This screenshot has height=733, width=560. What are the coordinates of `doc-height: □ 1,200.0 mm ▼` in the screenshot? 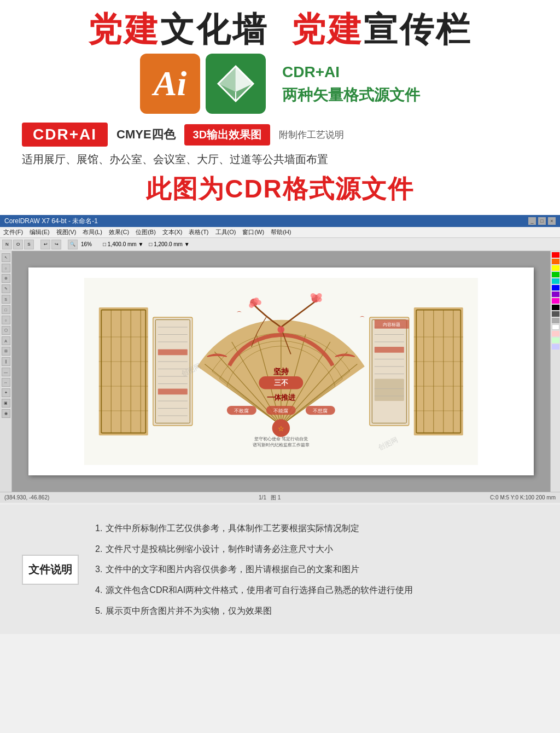 It's located at (169, 244).